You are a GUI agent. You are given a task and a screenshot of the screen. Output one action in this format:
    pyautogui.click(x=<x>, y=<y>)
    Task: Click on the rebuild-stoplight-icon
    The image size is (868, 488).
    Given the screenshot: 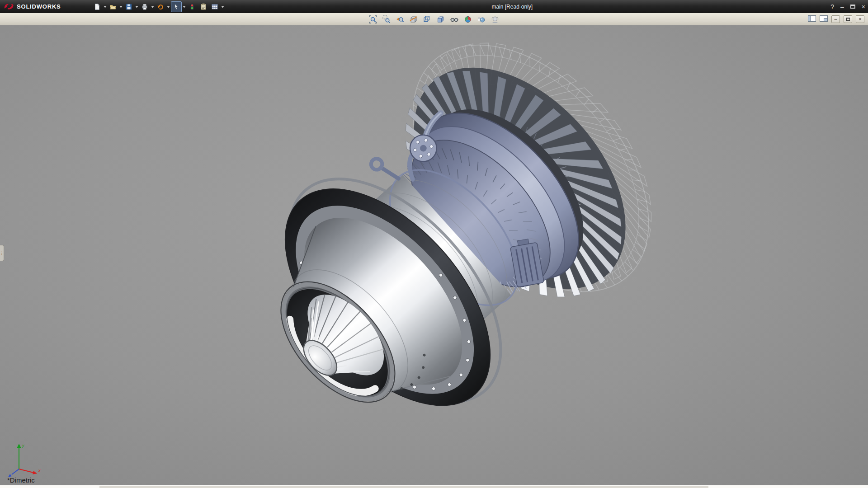 What is the action you would take?
    pyautogui.click(x=192, y=7)
    